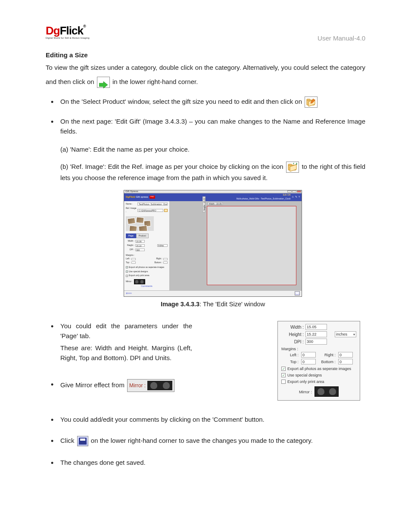  What do you see at coordinates (316, 327) in the screenshot?
I see `width-input-2: 15.05` at bounding box center [316, 327].